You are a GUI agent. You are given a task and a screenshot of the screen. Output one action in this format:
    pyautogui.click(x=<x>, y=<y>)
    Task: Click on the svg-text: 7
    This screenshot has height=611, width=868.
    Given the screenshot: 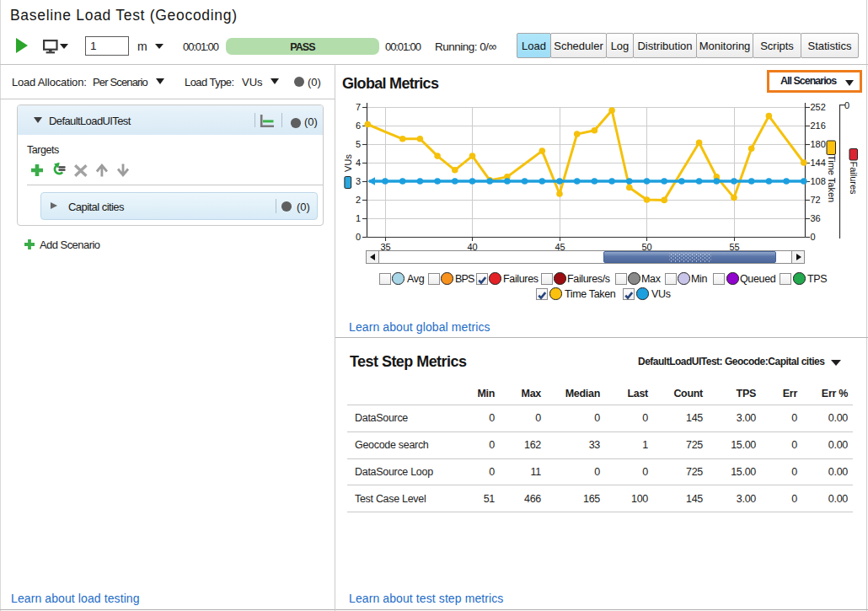 What is the action you would take?
    pyautogui.click(x=358, y=107)
    